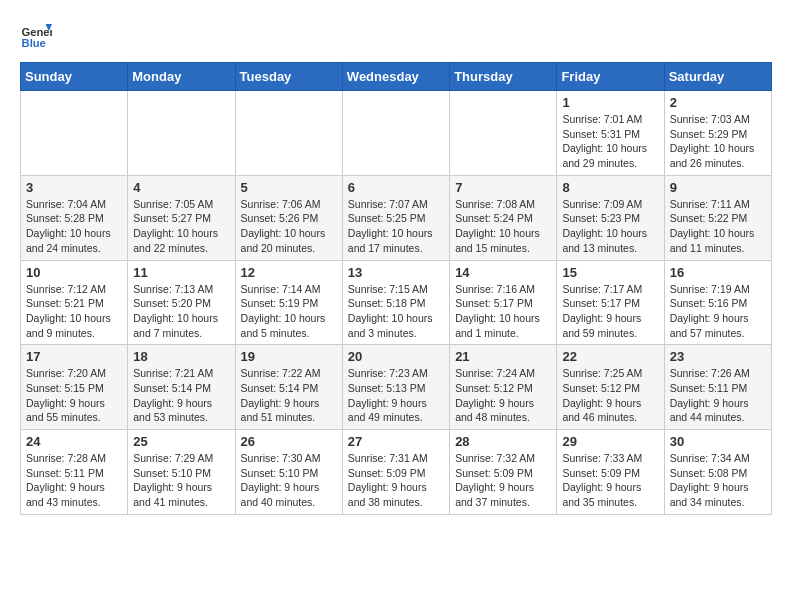 The width and height of the screenshot is (792, 612). Describe the element at coordinates (503, 312) in the screenshot. I see `day-info: Sunrise: 7:16 AM Sunset: 5:17 PM Dayligh…` at that location.